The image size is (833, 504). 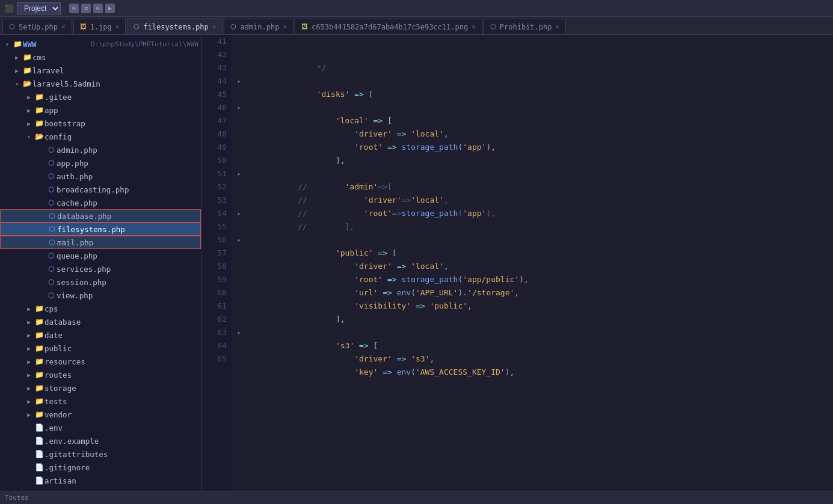 I want to click on tab-jpg: 🖼 1.jpg ✕, so click(x=100, y=26).